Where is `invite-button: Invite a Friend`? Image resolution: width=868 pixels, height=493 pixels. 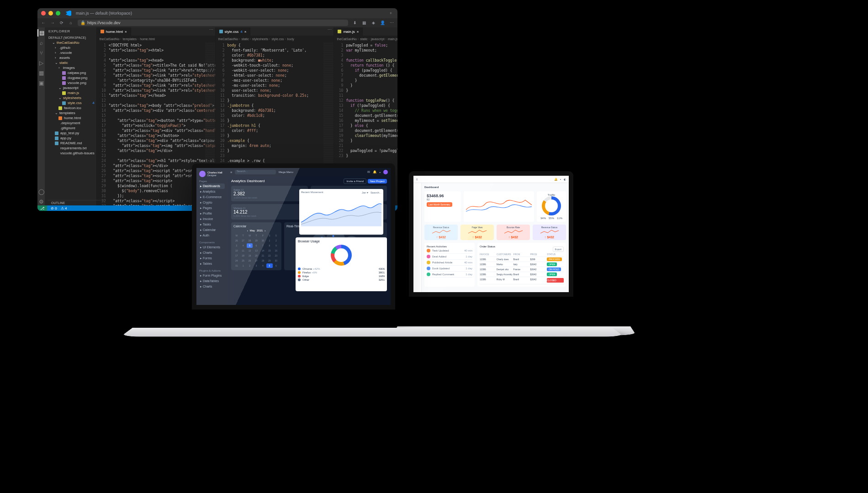
invite-button: Invite a Friend is located at coordinates (355, 181).